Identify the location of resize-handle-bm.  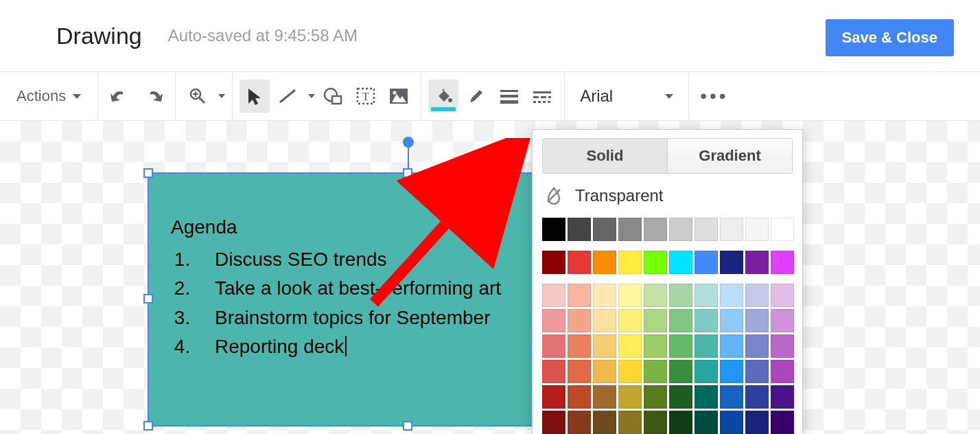
(408, 426).